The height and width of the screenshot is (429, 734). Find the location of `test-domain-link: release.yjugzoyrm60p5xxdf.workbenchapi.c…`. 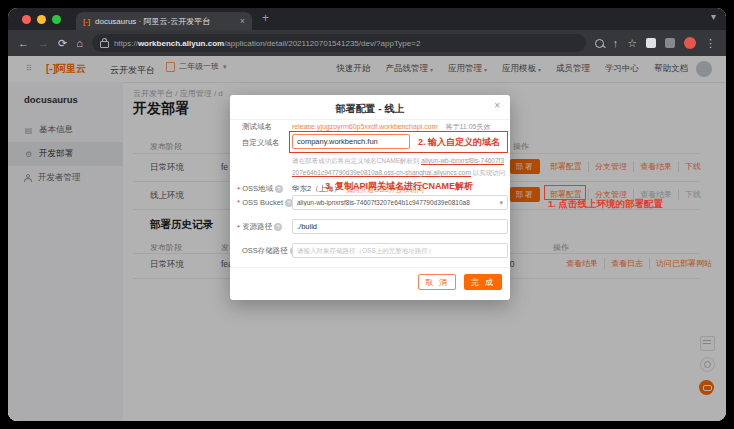

test-domain-link: release.yjugzoyrm60p5xxdf.workbenchapi.c… is located at coordinates (365, 126).